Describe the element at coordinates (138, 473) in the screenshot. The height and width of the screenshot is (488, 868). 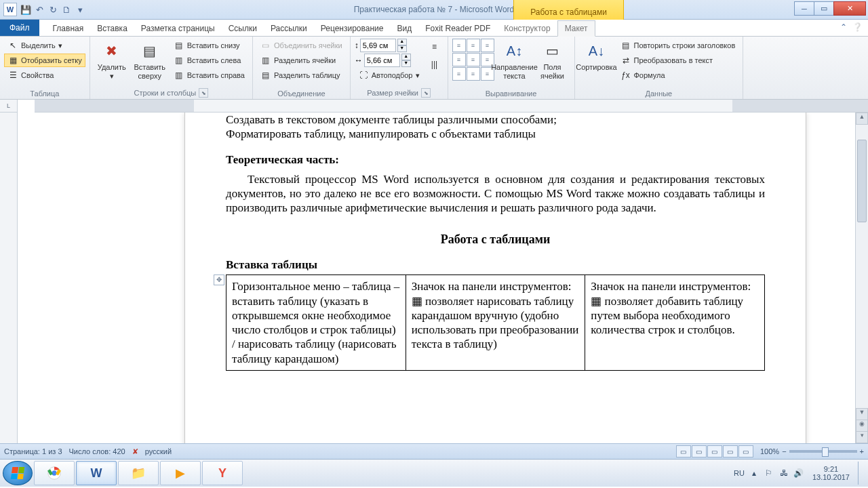
I see `taskbar-explorer: 📁` at that location.